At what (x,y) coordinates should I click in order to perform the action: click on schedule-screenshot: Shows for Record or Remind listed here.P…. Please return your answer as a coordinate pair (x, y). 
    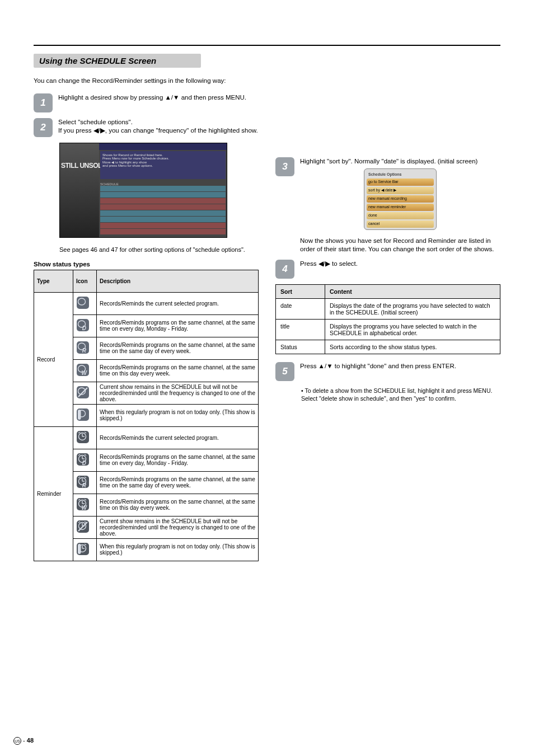
    Looking at the image, I should click on (143, 190).